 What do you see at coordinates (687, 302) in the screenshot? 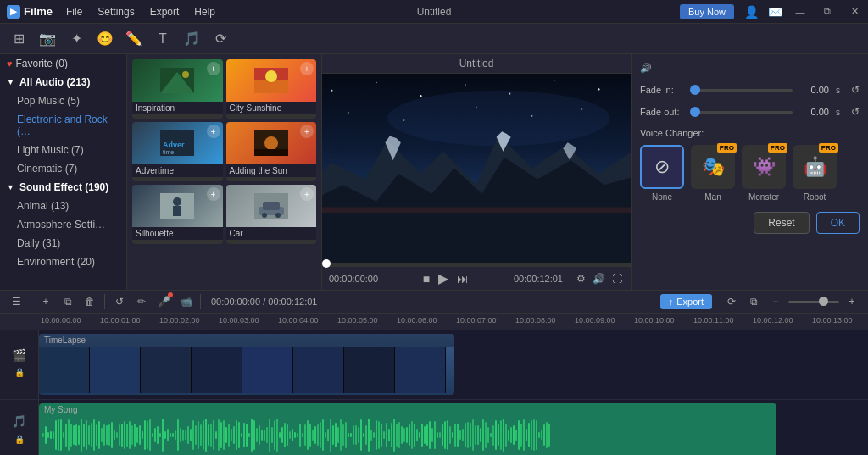
I see `export-button: ↑ Export` at bounding box center [687, 302].